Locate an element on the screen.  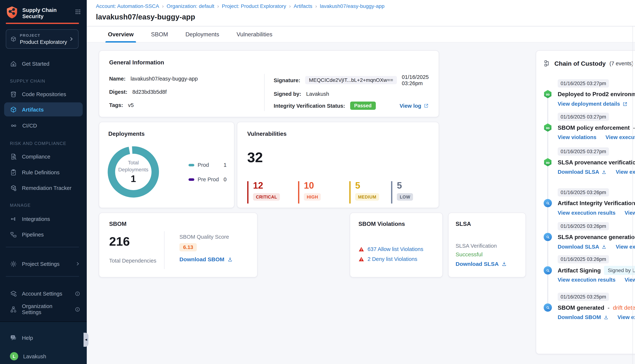
prod-swatch is located at coordinates (191, 165).